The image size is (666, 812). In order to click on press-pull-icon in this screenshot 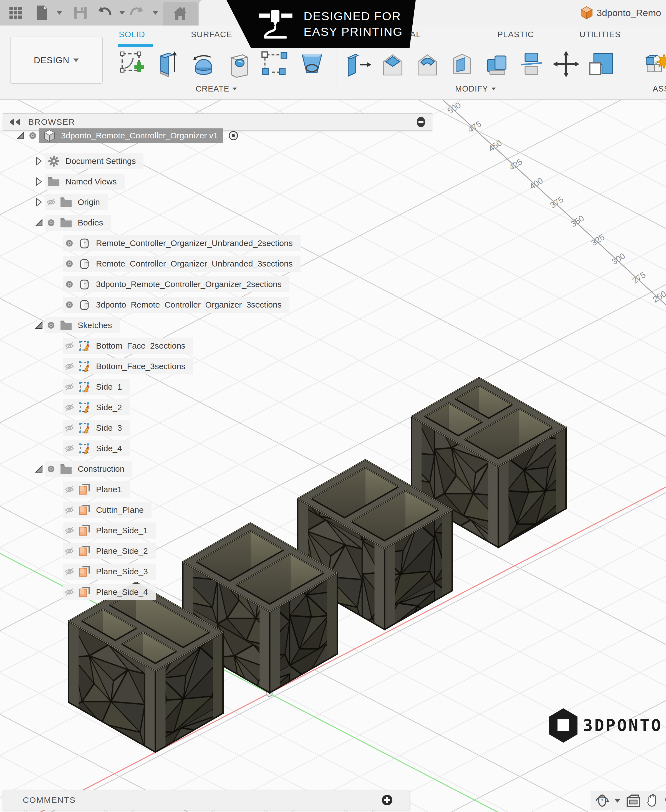, I will do `click(358, 64)`.